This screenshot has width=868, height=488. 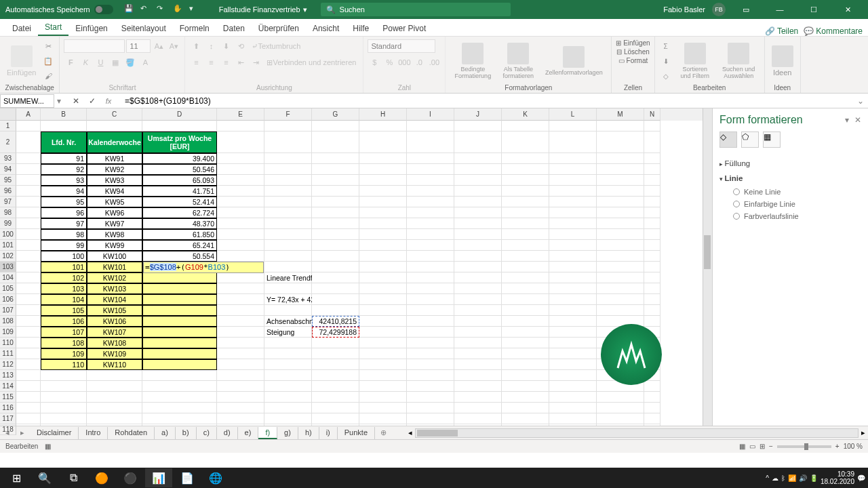 What do you see at coordinates (780, 9) in the screenshot?
I see `minimize-icon: —` at bounding box center [780, 9].